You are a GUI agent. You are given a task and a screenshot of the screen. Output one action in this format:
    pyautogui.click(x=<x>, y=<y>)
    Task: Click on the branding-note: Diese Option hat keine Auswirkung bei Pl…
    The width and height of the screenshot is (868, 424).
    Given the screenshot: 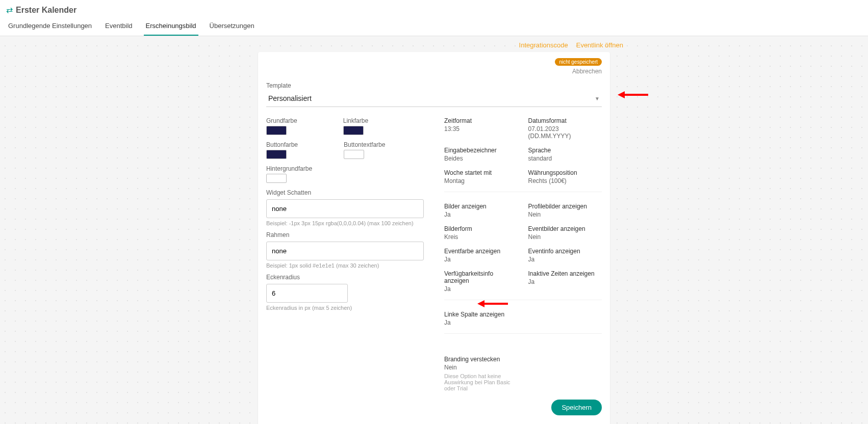 What is the action you would take?
    pyautogui.click(x=482, y=382)
    